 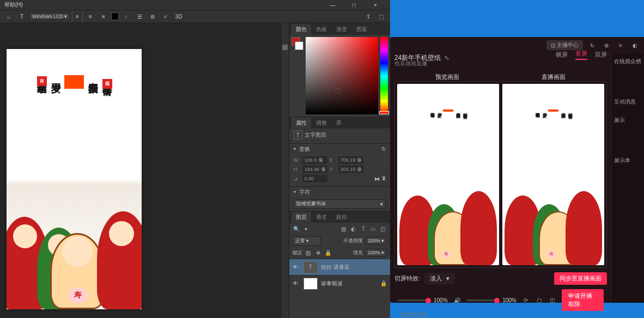 What do you see at coordinates (340, 265) in the screenshot?
I see `layers-panel: 图层 通道 路径 🔍 ▾ ▨ ◐ T ▭ ◫ 正常▾ 不透` at bounding box center [340, 265].